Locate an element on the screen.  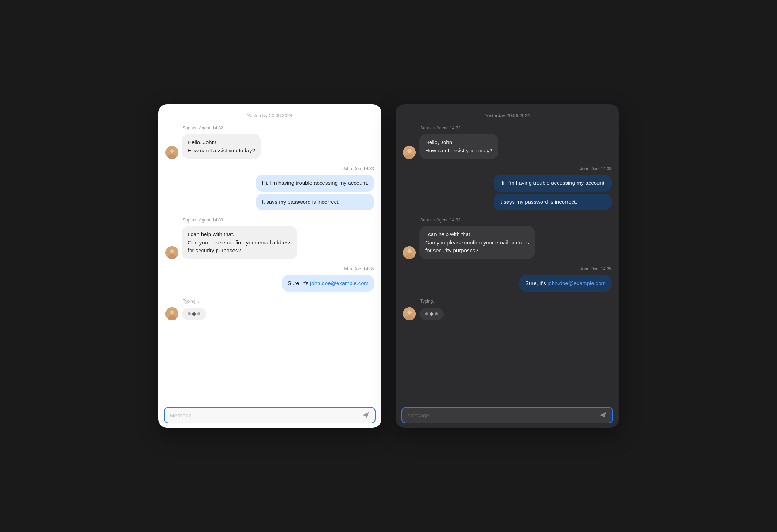
message-row-agent-dark-2: I can help with that.Can you please conf… is located at coordinates (469, 243).